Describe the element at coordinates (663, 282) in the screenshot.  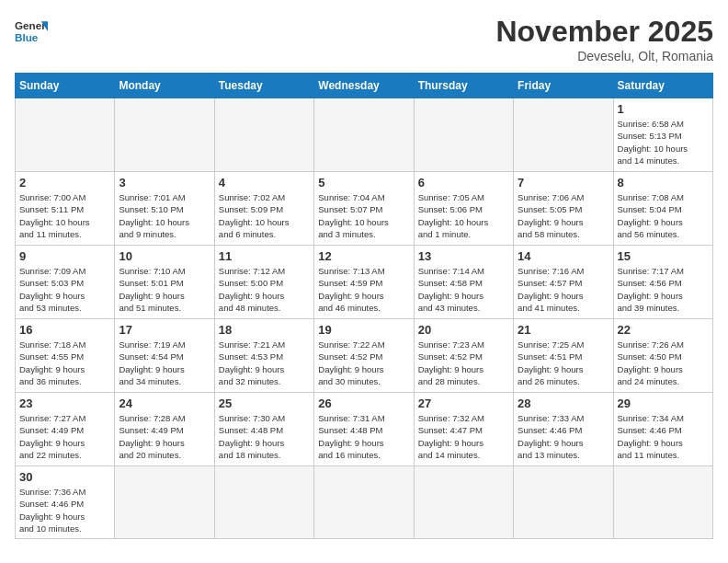
I see `table-row: 15Sunrise: 7:17 AM Sunset: 4:56 PM Dayli…` at that location.